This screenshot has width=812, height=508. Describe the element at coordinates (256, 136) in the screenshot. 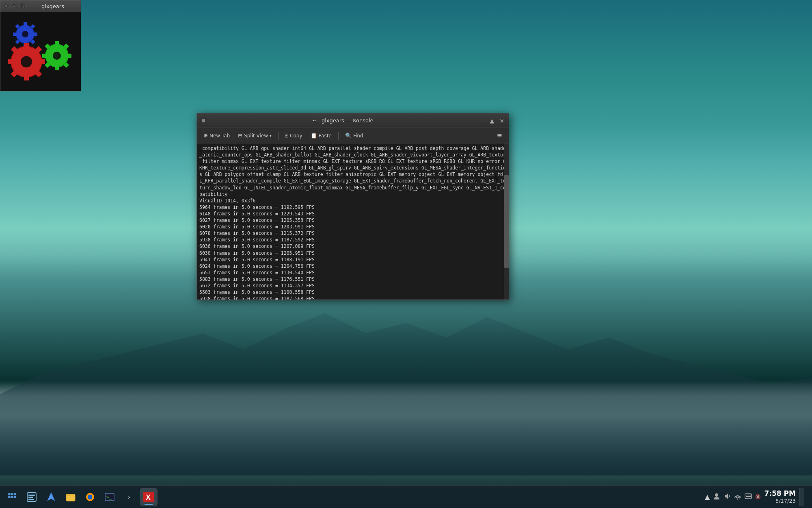

I see `split-view-label: Split View` at that location.